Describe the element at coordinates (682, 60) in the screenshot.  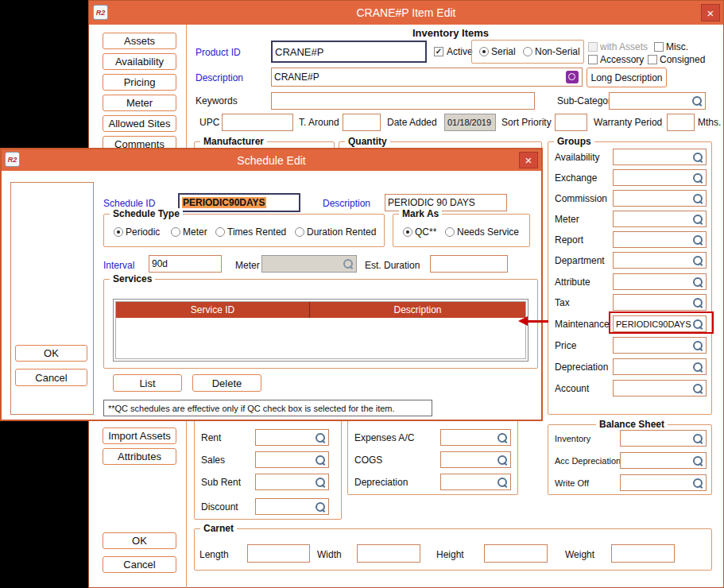
I see `consigned-label: Consigned` at that location.